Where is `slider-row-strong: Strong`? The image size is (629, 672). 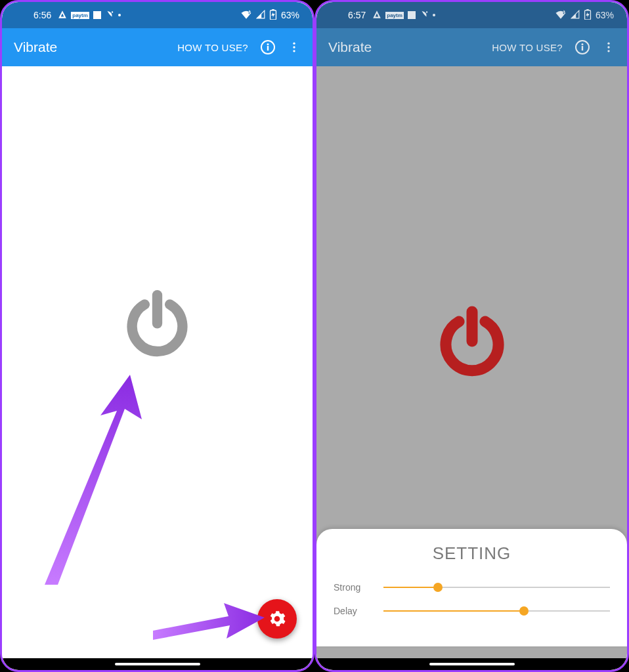 slider-row-strong: Strong is located at coordinates (471, 587).